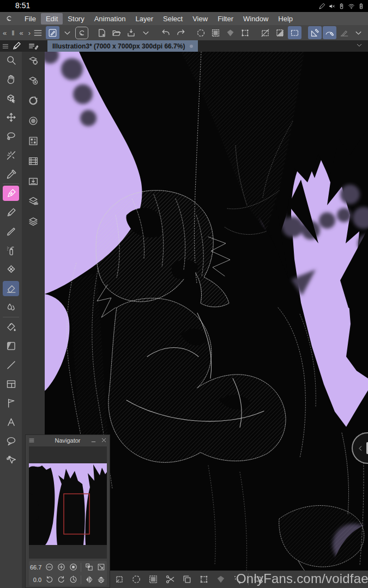 This screenshot has height=588, width=368. What do you see at coordinates (11, 384) in the screenshot?
I see `frame-border-tool` at bounding box center [11, 384].